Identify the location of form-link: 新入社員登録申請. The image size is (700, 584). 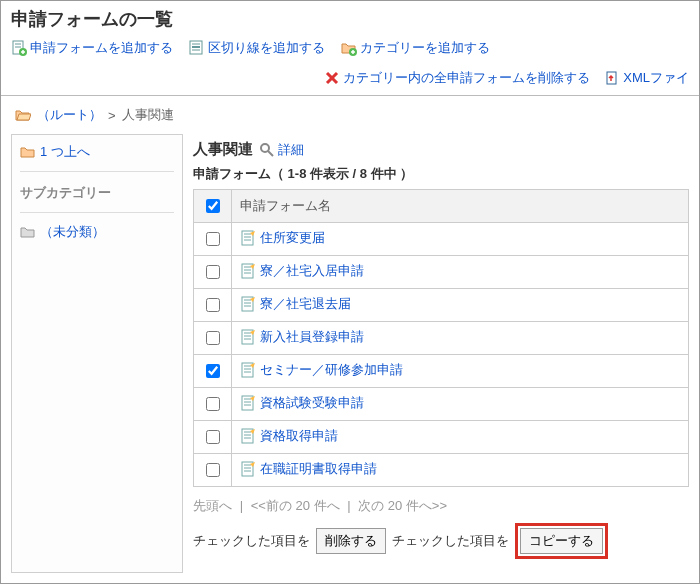
(302, 337).